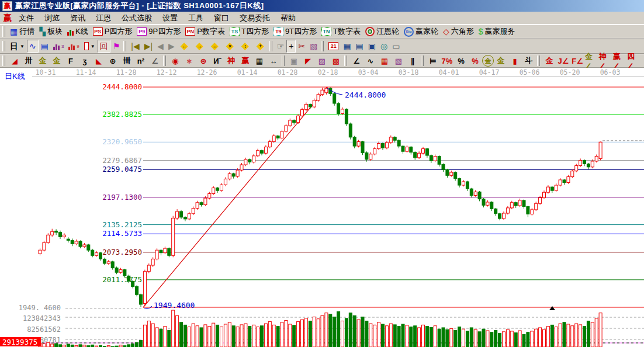 This screenshot has width=644, height=347. Describe the element at coordinates (475, 61) in the screenshot. I see `percent-line-tool: %` at that location.